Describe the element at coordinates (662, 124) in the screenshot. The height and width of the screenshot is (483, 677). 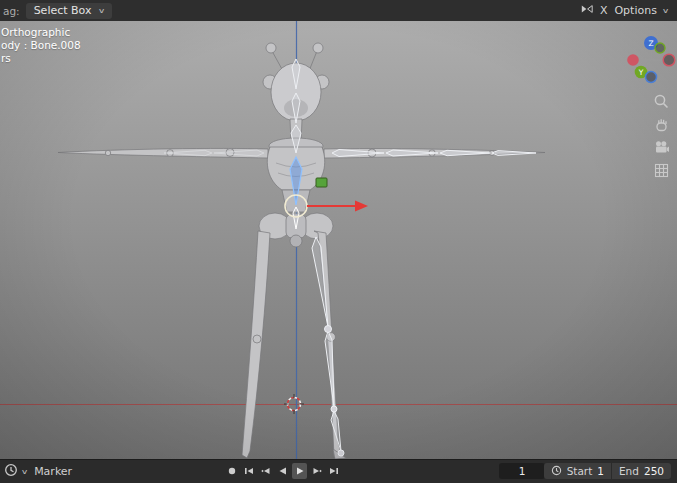
I see `pan-hand-icon` at that location.